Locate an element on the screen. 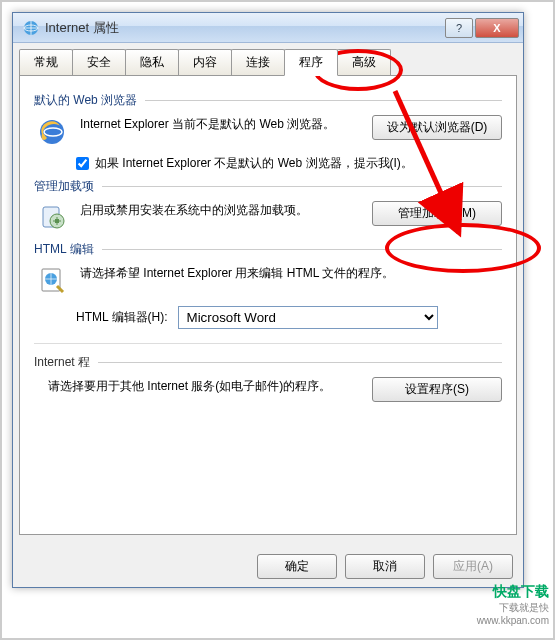 The height and width of the screenshot is (640, 555). html-edit-text: 请选择希望 Internet Explorer 用来编辑 HTML 文件的程序。 is located at coordinates (286, 273).